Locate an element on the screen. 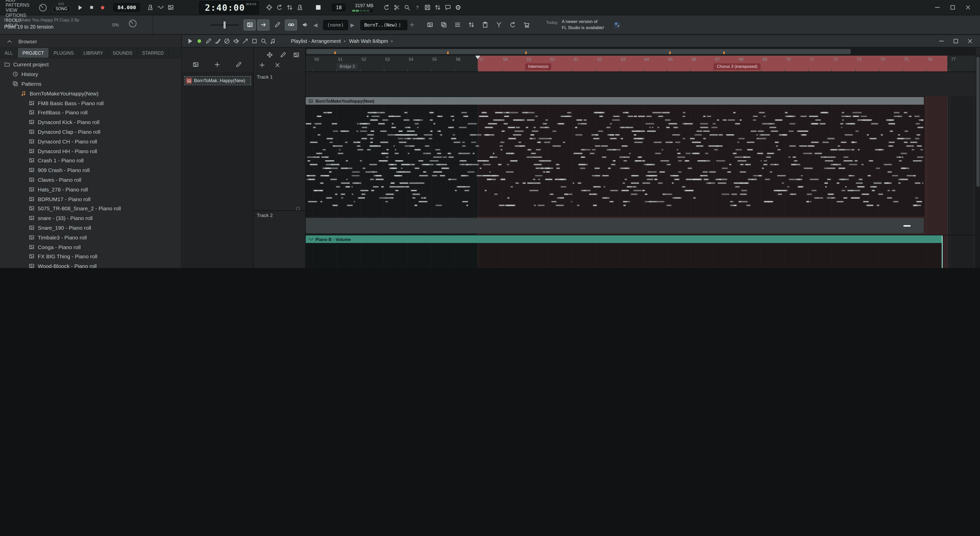 This screenshot has width=980, height=536. settings-icon is located at coordinates (458, 8).